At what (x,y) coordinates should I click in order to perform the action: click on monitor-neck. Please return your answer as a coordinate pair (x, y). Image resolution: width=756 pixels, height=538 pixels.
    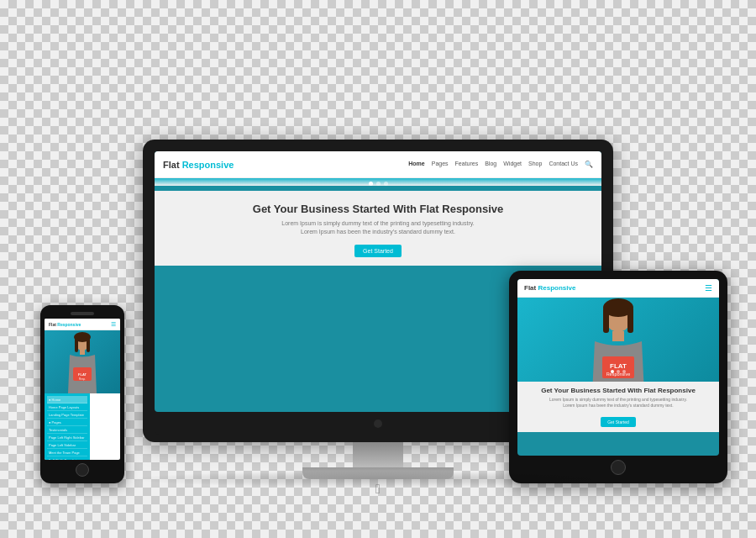
    Looking at the image, I should click on (378, 455).